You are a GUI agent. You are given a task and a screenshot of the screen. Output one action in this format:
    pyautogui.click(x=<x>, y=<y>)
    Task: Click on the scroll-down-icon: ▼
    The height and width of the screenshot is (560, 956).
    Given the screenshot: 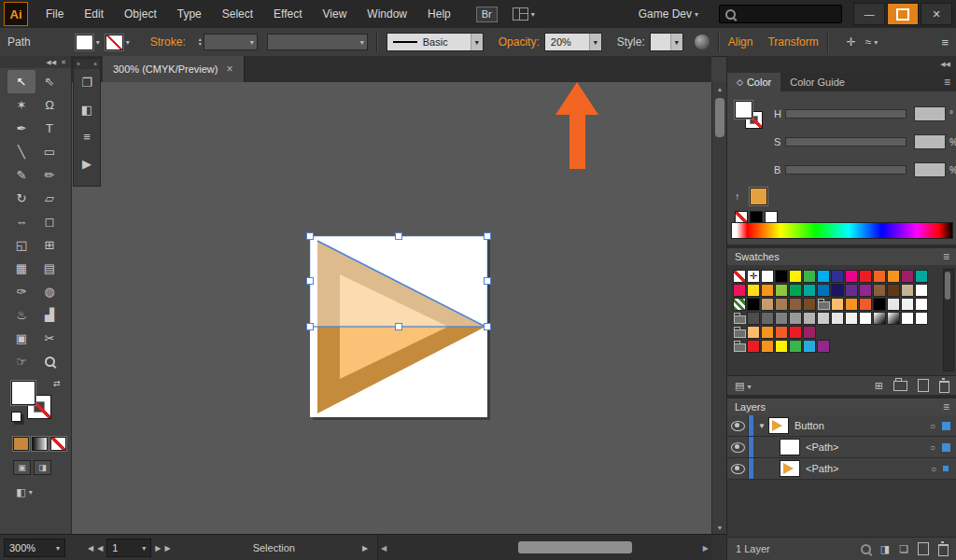 What is the action you would take?
    pyautogui.click(x=720, y=527)
    